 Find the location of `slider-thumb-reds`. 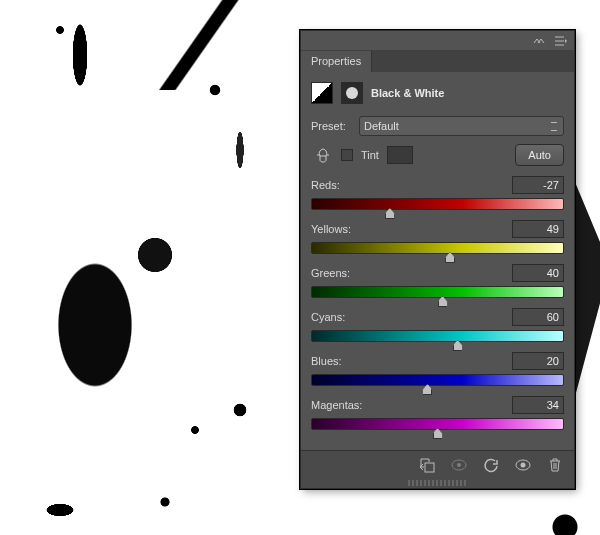

slider-thumb-reds is located at coordinates (390, 214).